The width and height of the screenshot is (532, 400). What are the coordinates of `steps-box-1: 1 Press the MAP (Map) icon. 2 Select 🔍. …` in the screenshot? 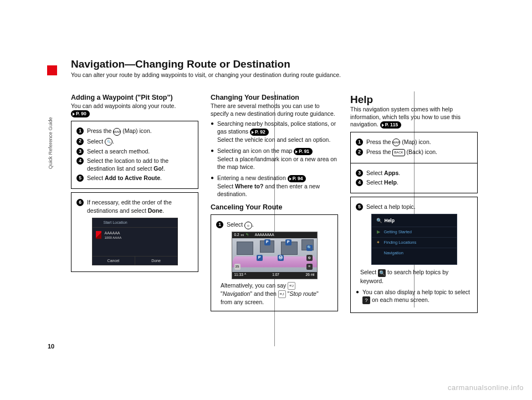 It's located at (135, 155).